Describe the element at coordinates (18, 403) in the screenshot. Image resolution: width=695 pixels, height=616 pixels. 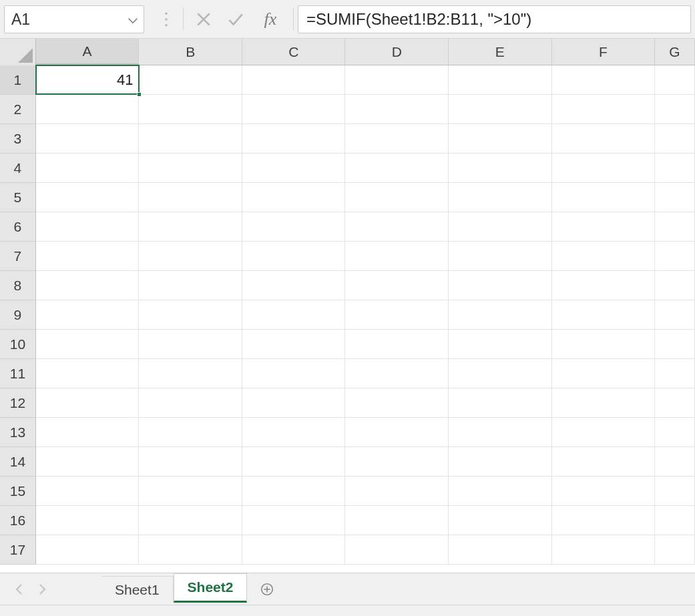
I see `row-header-12: 12` at that location.